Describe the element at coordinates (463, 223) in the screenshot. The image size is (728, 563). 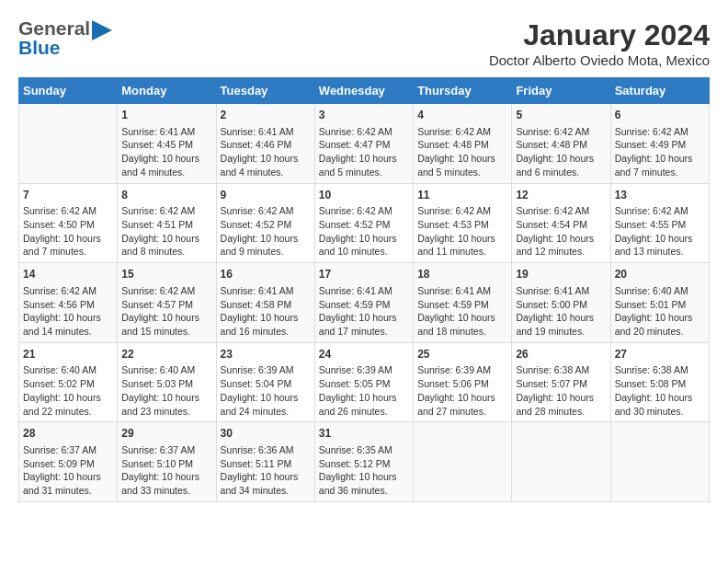
I see `calendar-cell: 11Sunrise: 6:42 AMSunset: 4:53 PMDayligh…` at that location.